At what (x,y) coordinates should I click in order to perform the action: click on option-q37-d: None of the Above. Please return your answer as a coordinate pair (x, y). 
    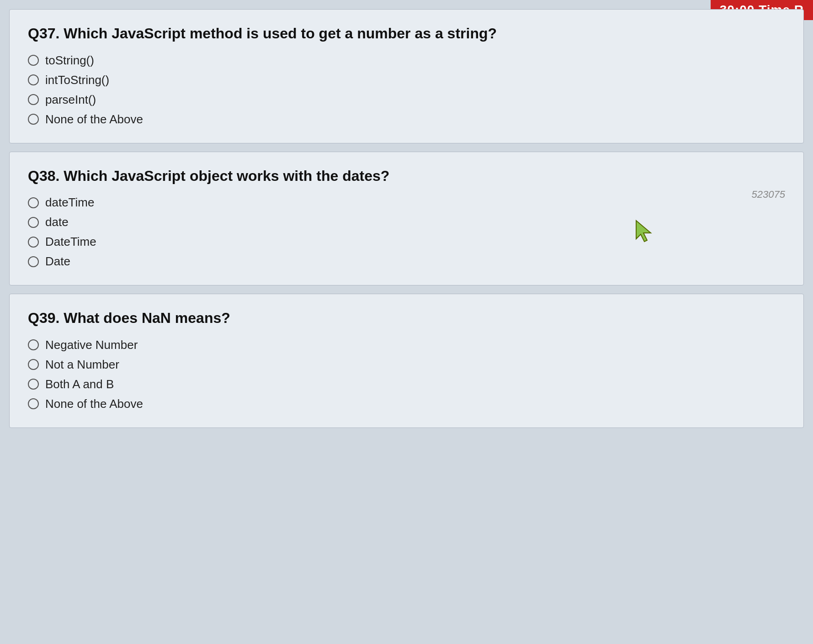
    Looking at the image, I should click on (407, 120).